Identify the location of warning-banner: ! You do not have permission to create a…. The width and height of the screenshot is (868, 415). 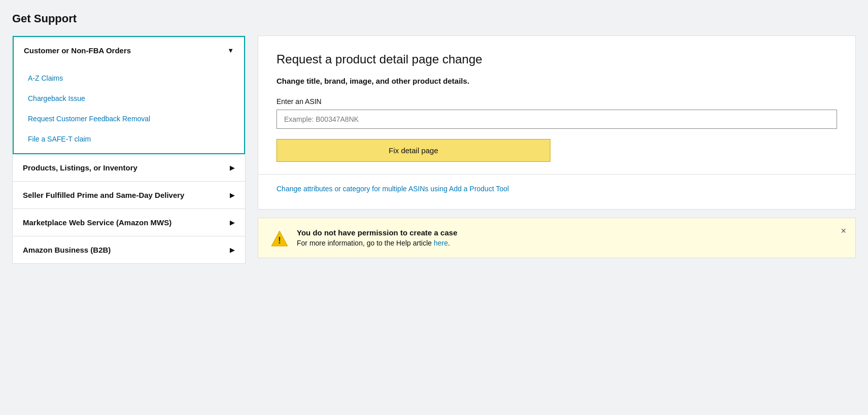
(557, 238).